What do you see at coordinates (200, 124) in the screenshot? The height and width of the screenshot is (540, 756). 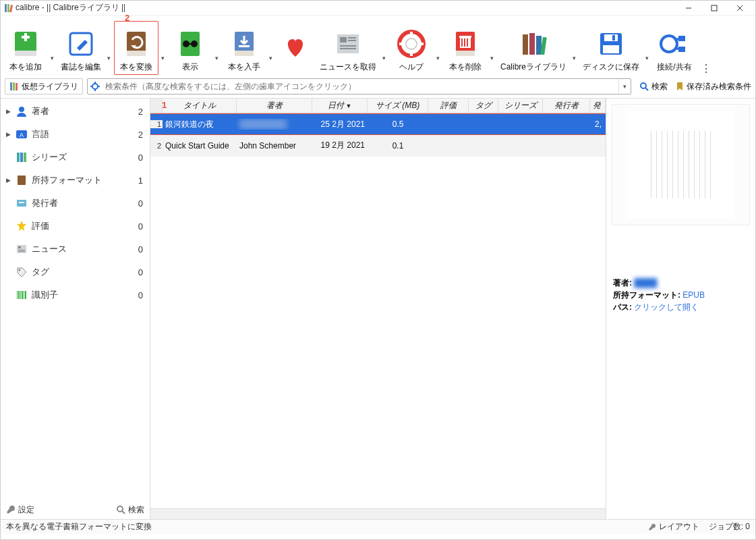 I see `cell-title: 銀河鉄道の夜` at bounding box center [200, 124].